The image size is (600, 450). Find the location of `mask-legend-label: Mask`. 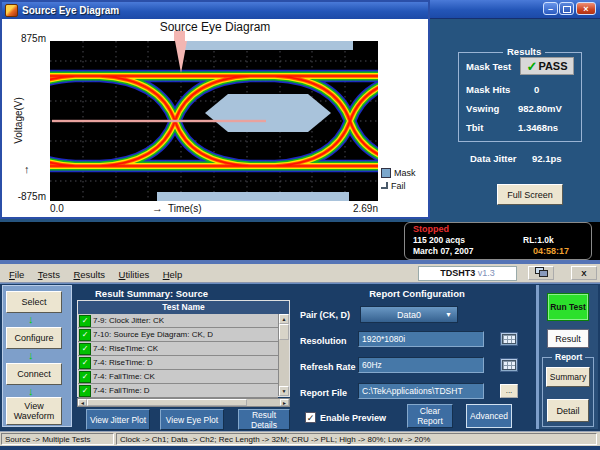

mask-legend-label: Mask is located at coordinates (405, 173).